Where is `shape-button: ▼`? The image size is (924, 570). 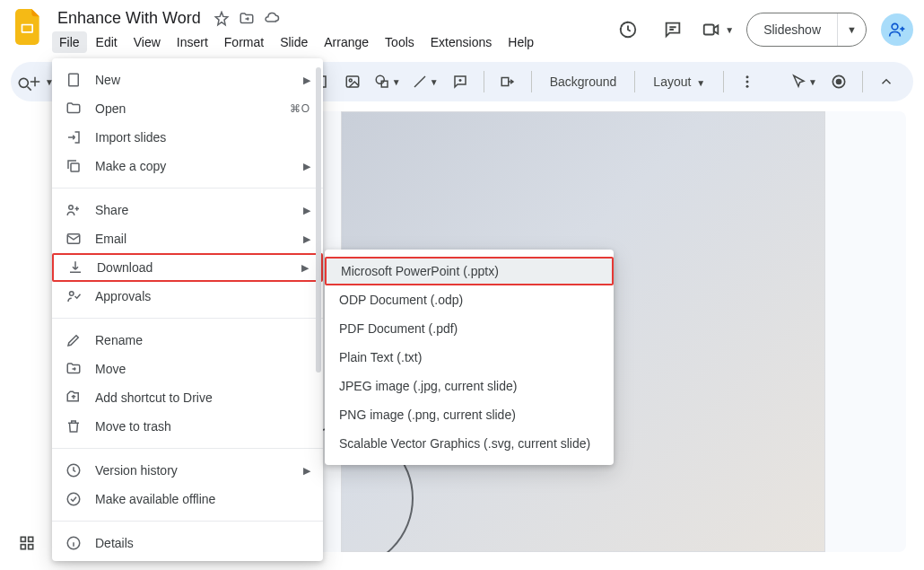
shape-button: ▼ is located at coordinates (388, 82).